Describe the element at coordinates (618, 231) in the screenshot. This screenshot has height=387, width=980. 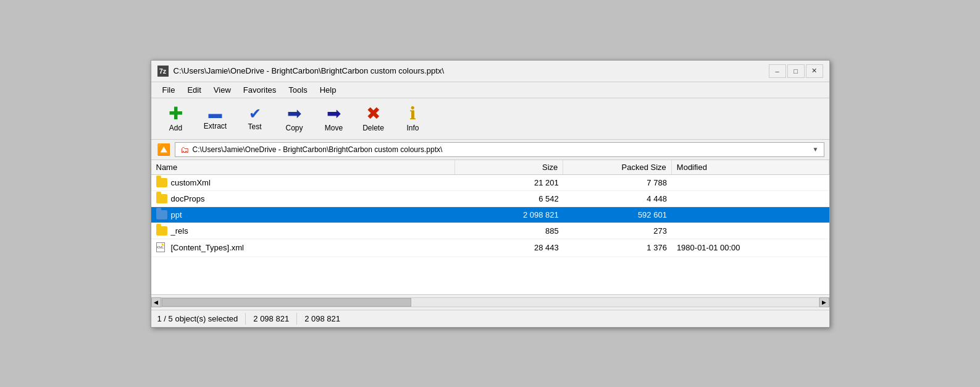
I see `cell-packed: 273` at that location.